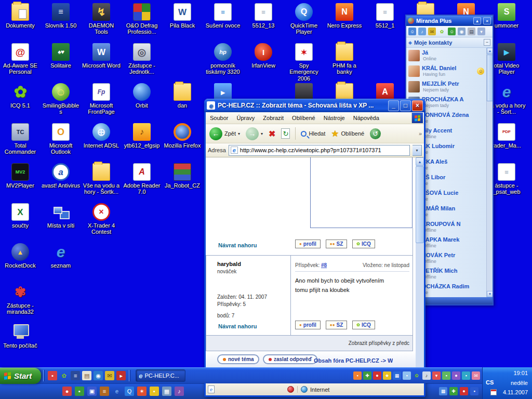 The width and height of the screenshot is (532, 399). I want to click on tray-sync-icon: ▪, so click(446, 376).